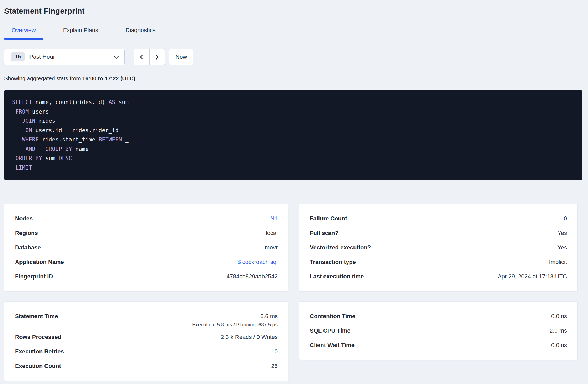 The width and height of the screenshot is (588, 384). Describe the element at coordinates (438, 331) in the screenshot. I see `card-timing-stats: Contention Time0.0 nsSQL CPU Time2.0 msC…` at that location.